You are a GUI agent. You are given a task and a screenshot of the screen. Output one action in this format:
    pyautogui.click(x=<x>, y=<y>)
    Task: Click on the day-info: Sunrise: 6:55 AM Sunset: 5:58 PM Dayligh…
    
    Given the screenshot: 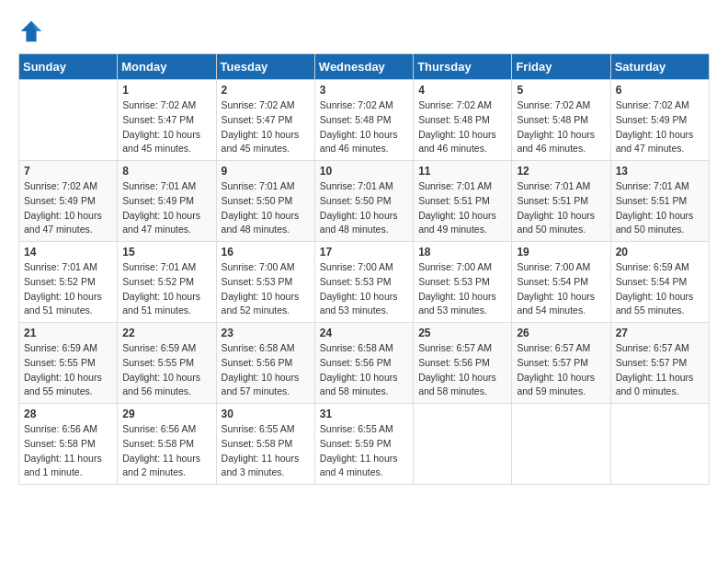 What is the action you would take?
    pyautogui.click(x=266, y=451)
    